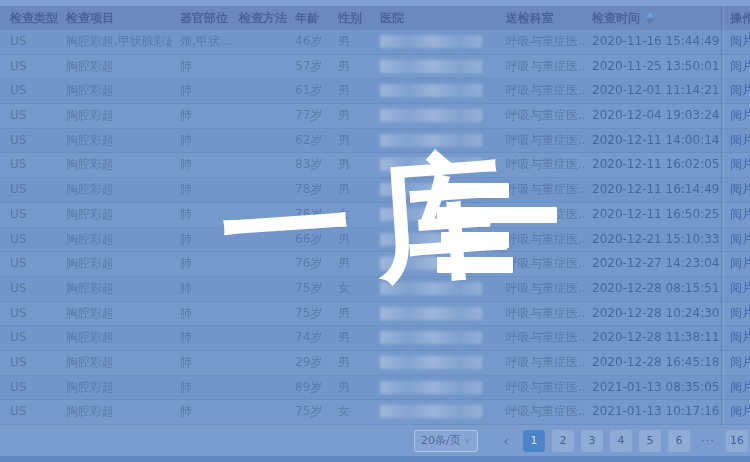 The height and width of the screenshot is (462, 750). Describe the element at coordinates (534, 441) in the screenshot. I see `page-button-1: 1` at that location.